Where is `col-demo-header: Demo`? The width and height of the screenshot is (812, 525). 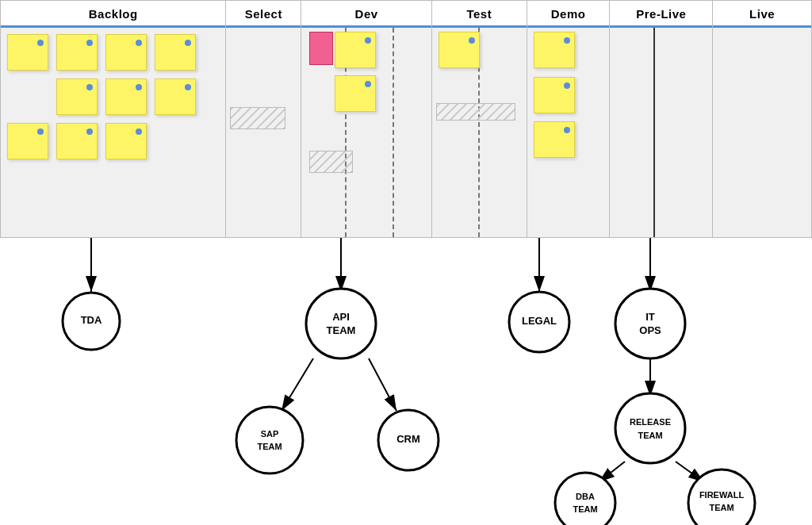 col-demo-header: Demo is located at coordinates (569, 14).